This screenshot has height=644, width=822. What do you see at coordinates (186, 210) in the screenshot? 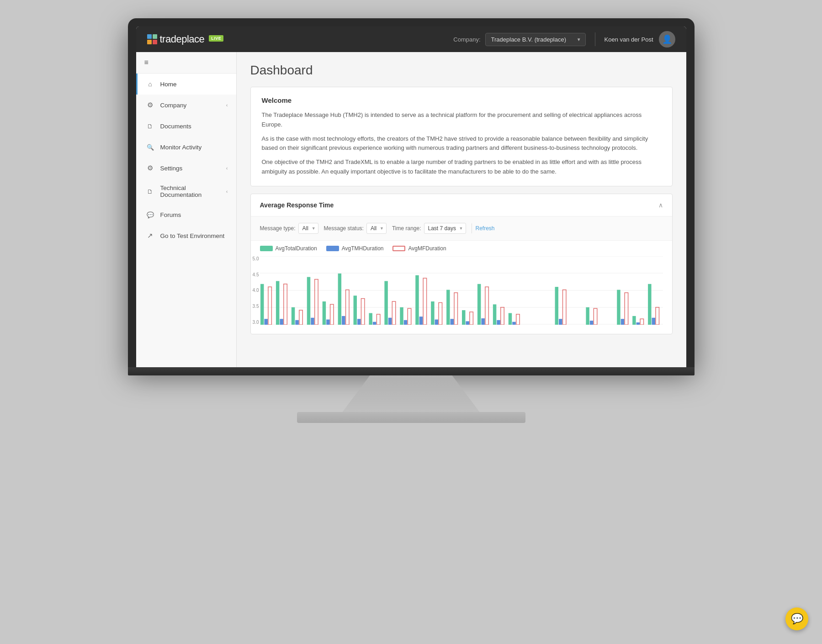
I see `sidebar: ≡ ⌂ Home ⚙ Company ‹ 🗋 Documents` at bounding box center [186, 210].